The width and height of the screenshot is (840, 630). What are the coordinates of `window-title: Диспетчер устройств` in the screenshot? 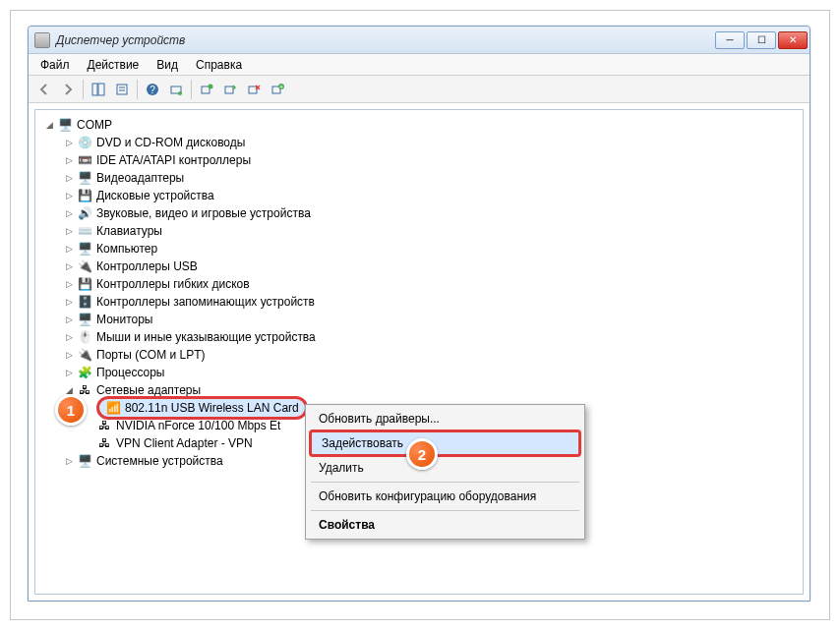 It's located at (386, 40).